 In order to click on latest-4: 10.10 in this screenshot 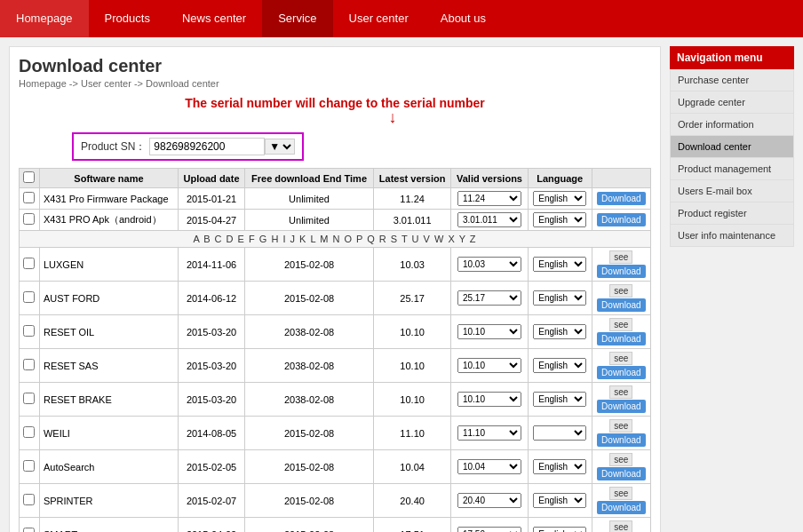, I will do `click(412, 332)`.